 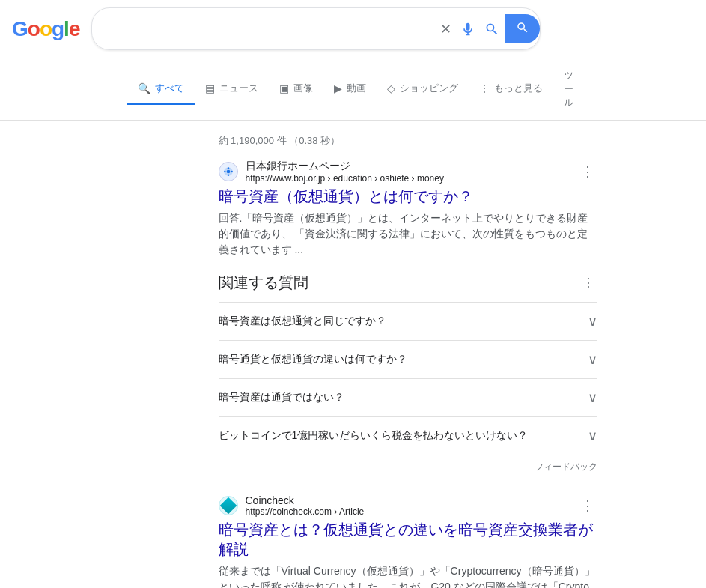 I want to click on tab-shopping: ◇ ショッピング, so click(x=422, y=90).